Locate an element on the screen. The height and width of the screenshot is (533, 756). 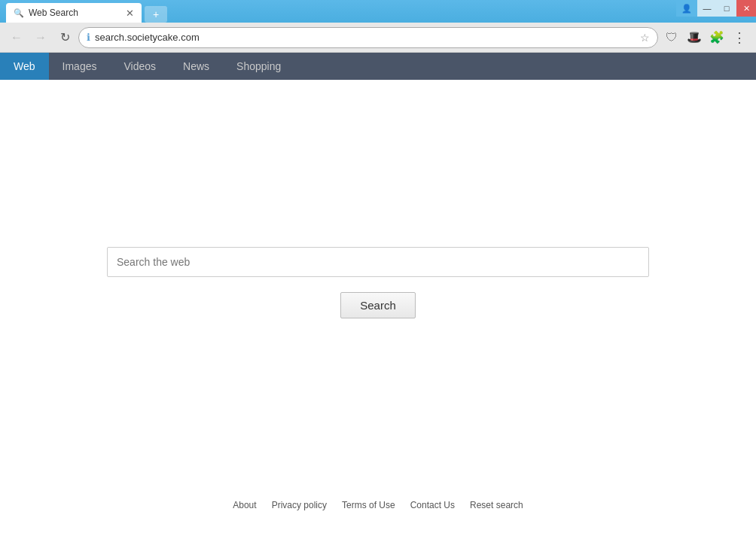
secure-icon: ℹ is located at coordinates (89, 38).